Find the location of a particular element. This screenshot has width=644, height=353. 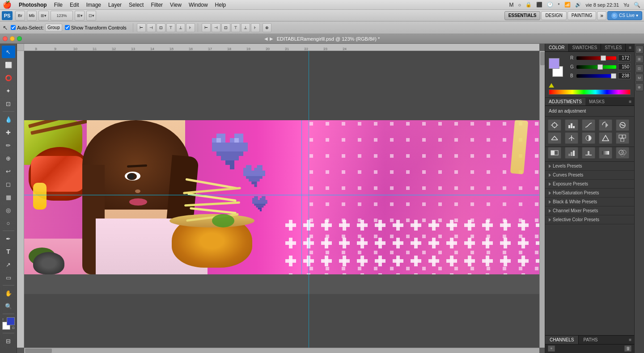

align-left-btn: ⊢ is located at coordinates (141, 28).